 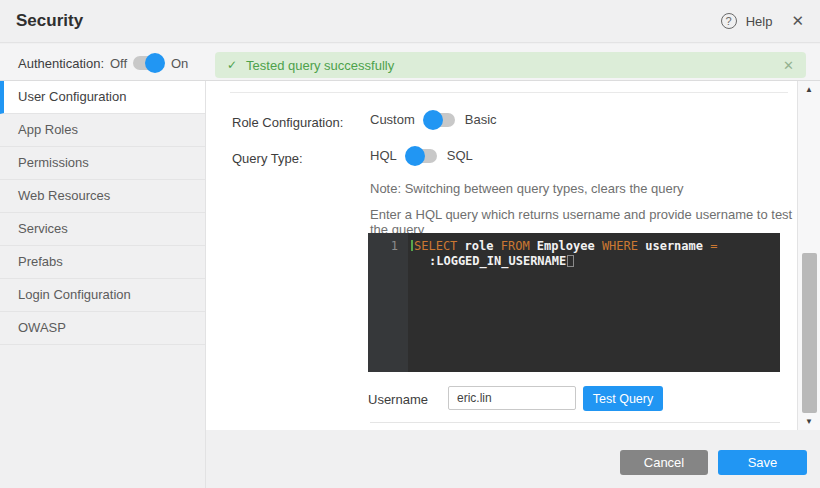 What do you see at coordinates (478, 246) in the screenshot?
I see `code-token: role` at bounding box center [478, 246].